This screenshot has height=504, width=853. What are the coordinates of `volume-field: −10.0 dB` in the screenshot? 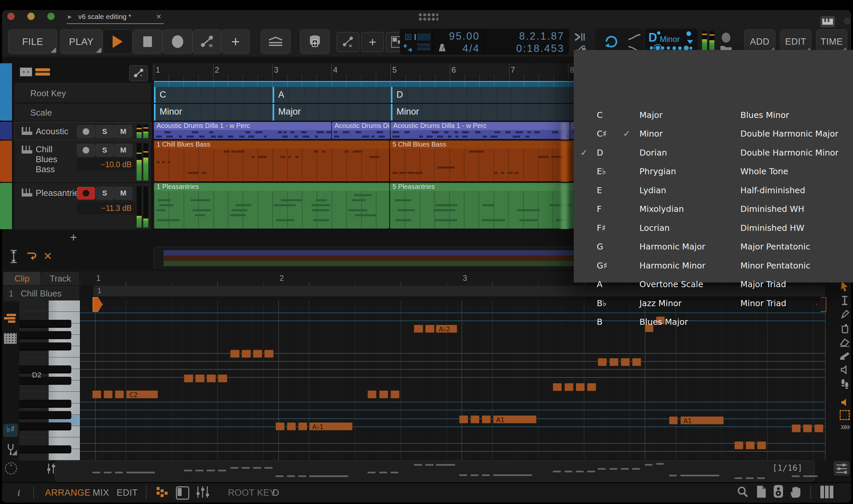 It's located at (106, 164).